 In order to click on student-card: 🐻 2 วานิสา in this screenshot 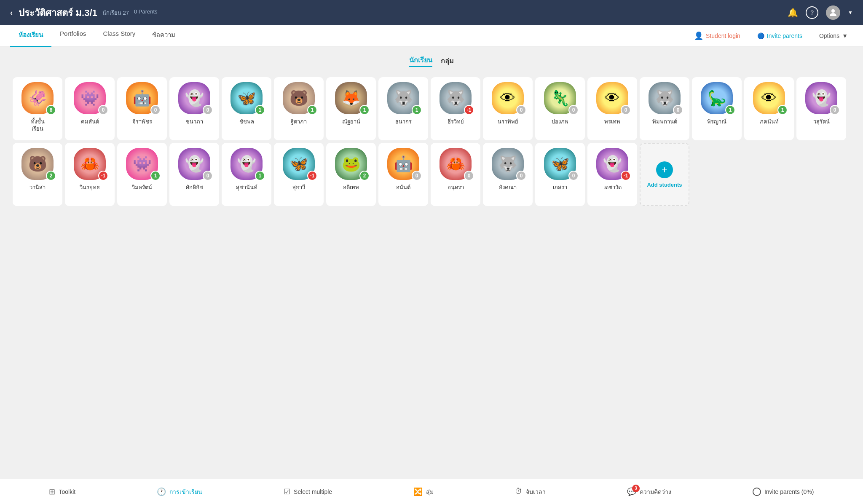, I will do `click(38, 174)`.